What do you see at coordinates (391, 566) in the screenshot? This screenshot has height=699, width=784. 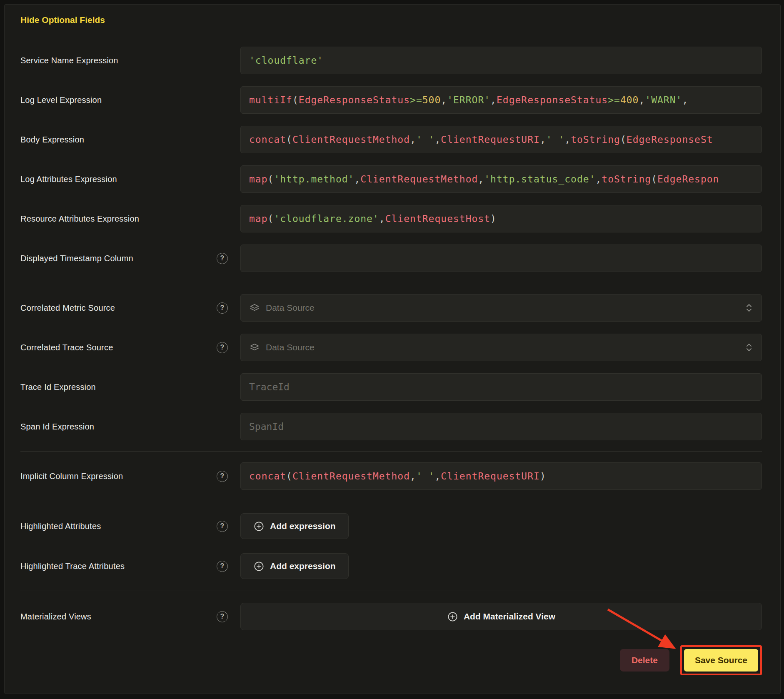 I see `form-row-highlighted-trace-attributes: Highlighted Trace Attributes ? Add expre…` at bounding box center [391, 566].